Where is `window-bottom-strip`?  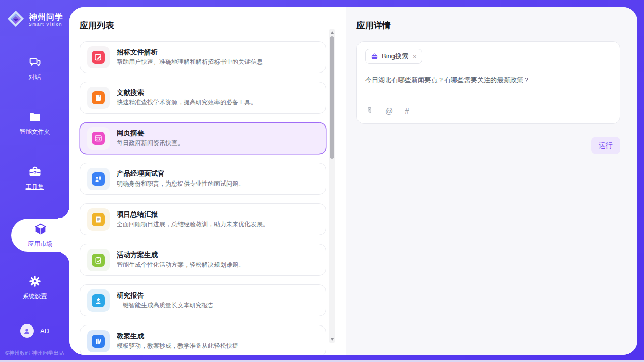
window-bottom-strip is located at coordinates (322, 361).